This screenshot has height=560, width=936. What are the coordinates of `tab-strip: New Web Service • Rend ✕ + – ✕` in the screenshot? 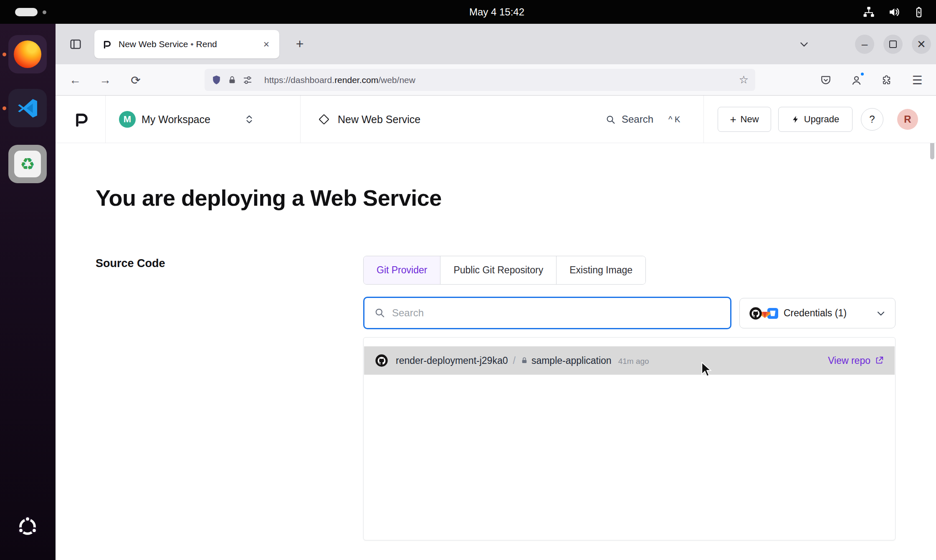 It's located at (496, 44).